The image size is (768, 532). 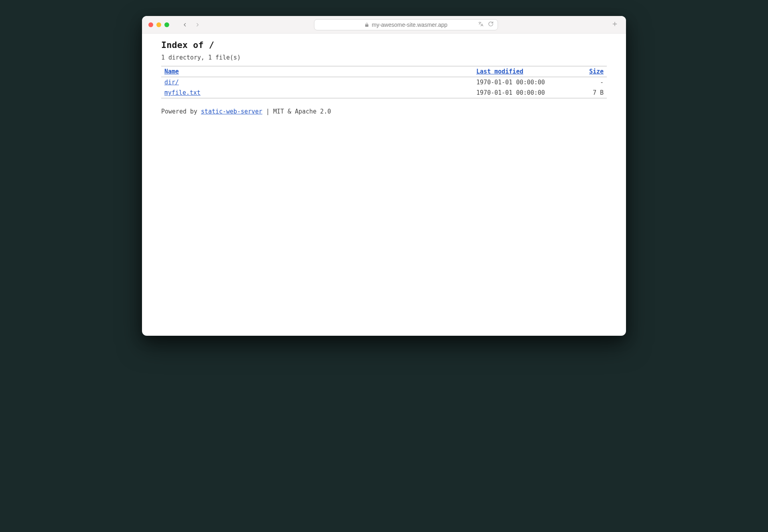 I want to click on sort-by-modified-link: Last modified, so click(x=500, y=72).